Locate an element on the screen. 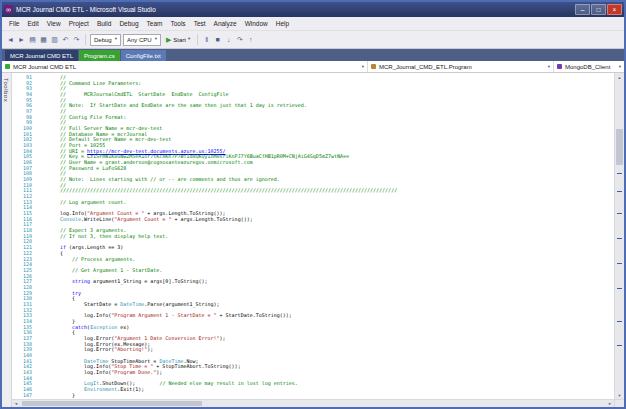  project-dropdown-value: MCR Journal CMD ETL is located at coordinates (44, 67).